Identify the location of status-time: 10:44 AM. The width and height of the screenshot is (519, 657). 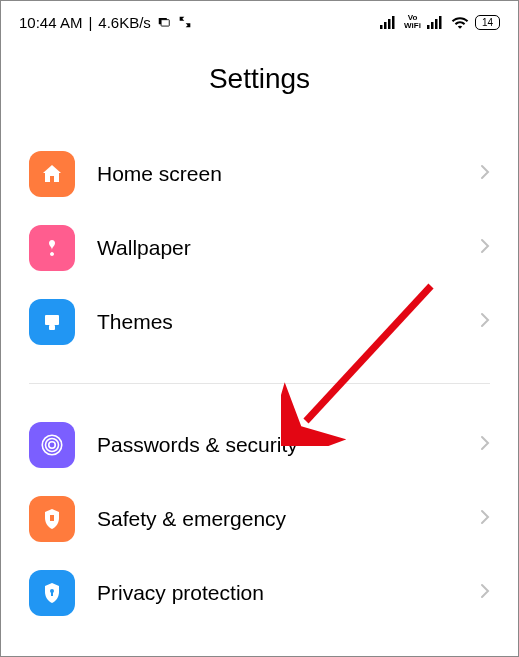
(50, 22).